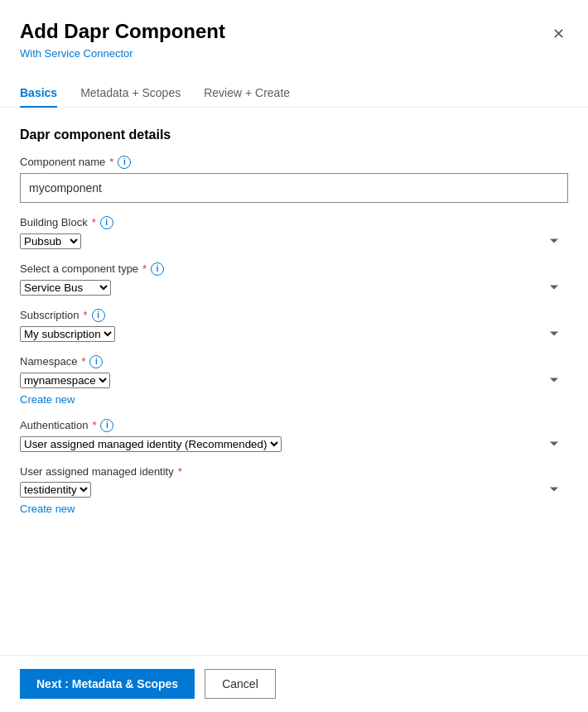  Describe the element at coordinates (294, 381) in the screenshot. I see `namespace-select-wrapper: mynamespace` at that location.